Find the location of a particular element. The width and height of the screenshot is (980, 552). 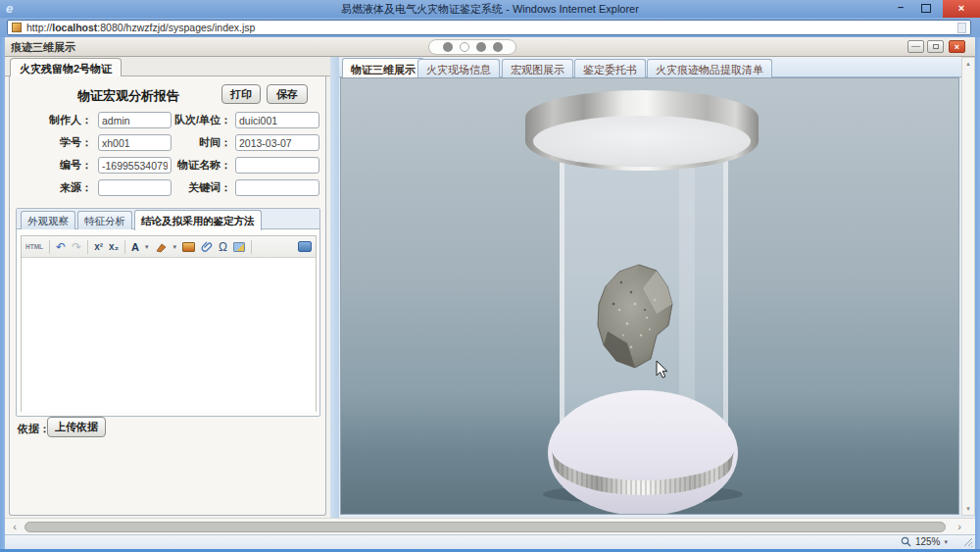

student-id-field is located at coordinates (135, 143).